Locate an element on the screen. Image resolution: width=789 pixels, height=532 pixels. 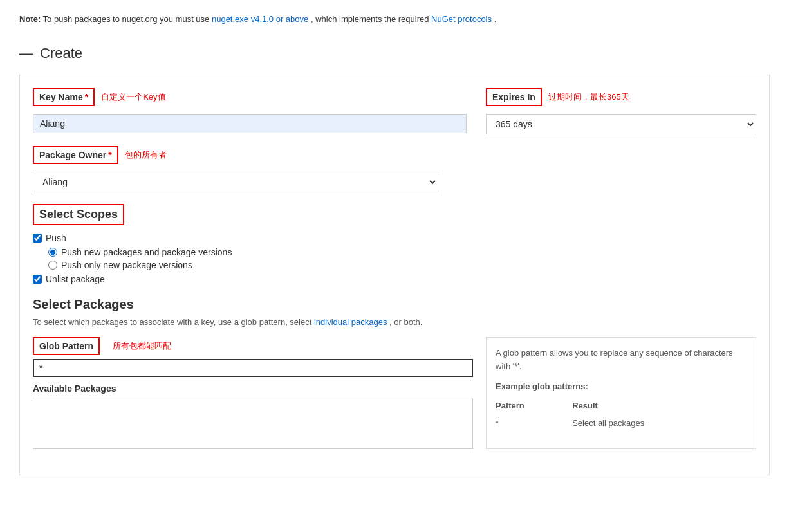
package-owner-label-row: Package Owner* 包的所有者 is located at coordinates (236, 155).